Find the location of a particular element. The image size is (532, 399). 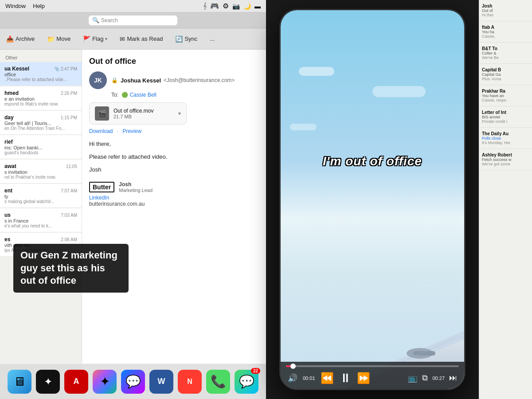

strip-subject: Fetch success w is located at coordinates (505, 160).